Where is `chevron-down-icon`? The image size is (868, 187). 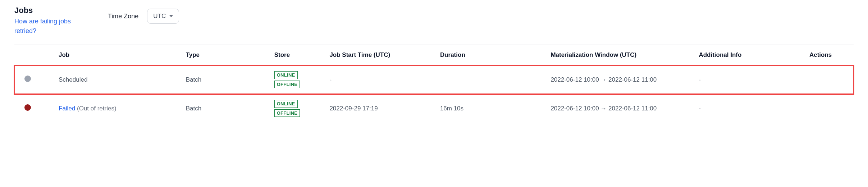 chevron-down-icon is located at coordinates (171, 16).